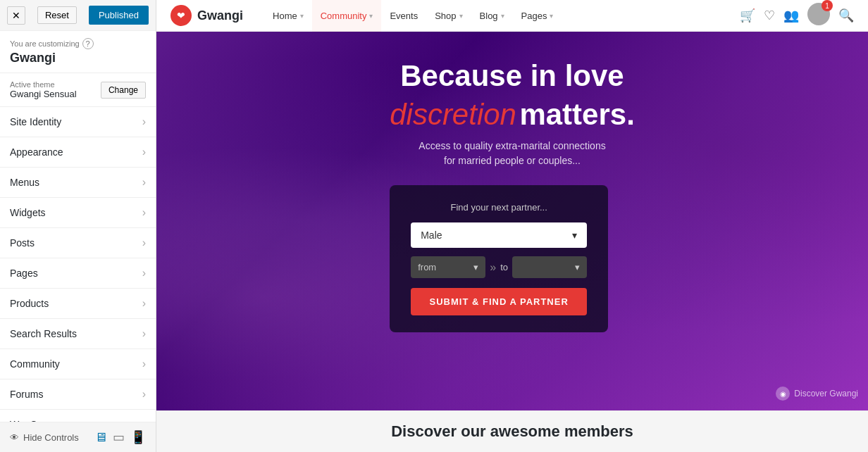 Image resolution: width=868 pixels, height=452 pixels. I want to click on discover-badge: ◉ Discover Gwangi, so click(817, 394).